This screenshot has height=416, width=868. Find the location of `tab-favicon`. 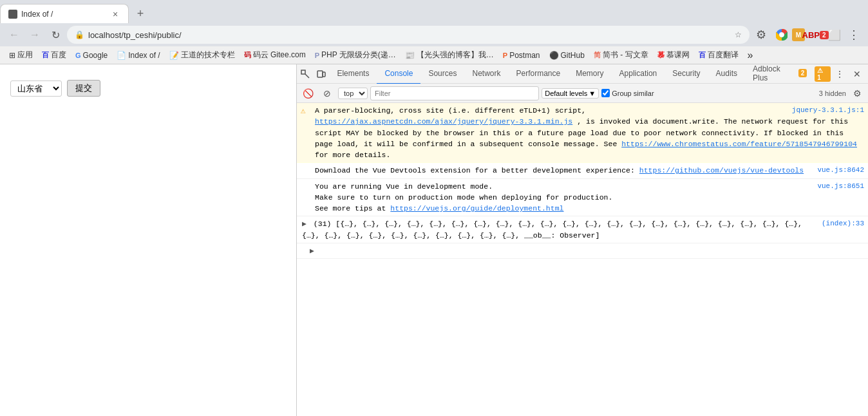

tab-favicon is located at coordinates (13, 14).